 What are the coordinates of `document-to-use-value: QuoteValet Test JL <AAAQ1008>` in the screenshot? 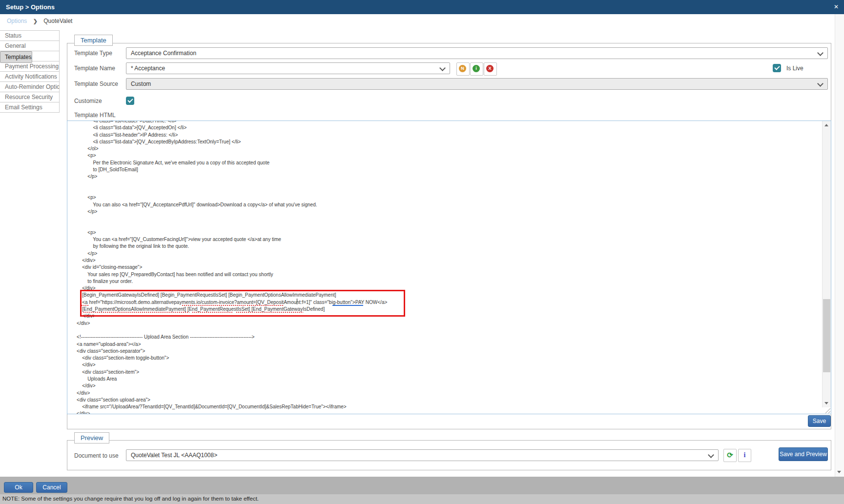 It's located at (174, 455).